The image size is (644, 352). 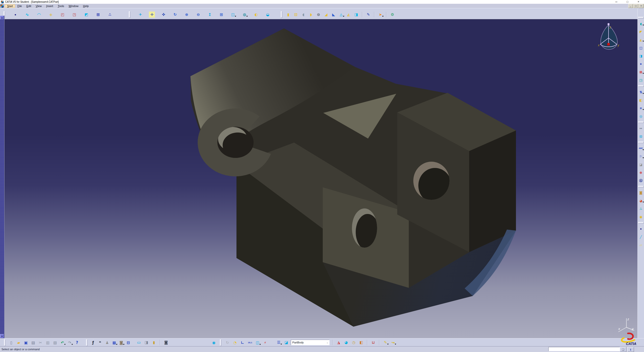 I want to click on compass-knob, so click(x=609, y=24).